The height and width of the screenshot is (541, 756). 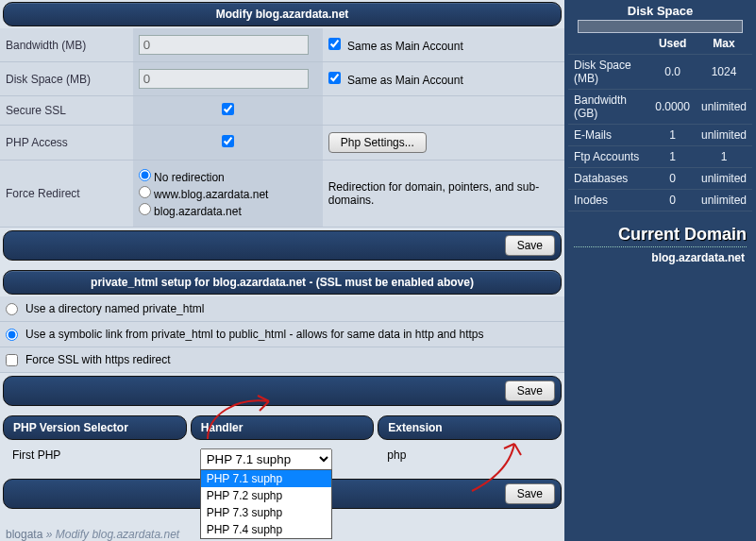 What do you see at coordinates (609, 108) in the screenshot?
I see `side-row-label: Bandwidth (GB)` at bounding box center [609, 108].